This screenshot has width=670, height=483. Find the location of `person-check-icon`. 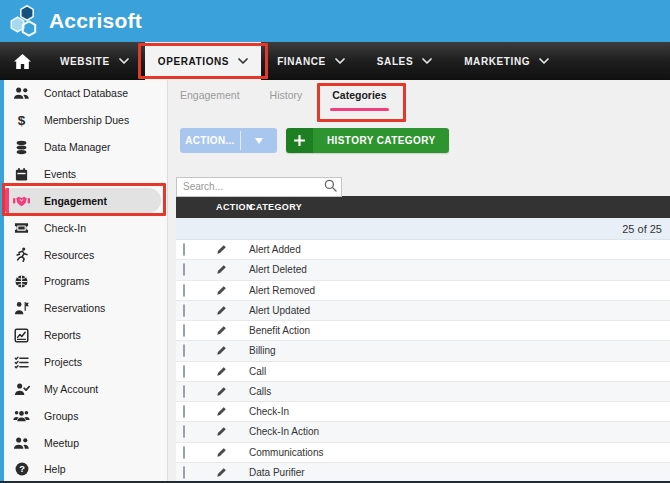

person-check-icon is located at coordinates (22, 389).